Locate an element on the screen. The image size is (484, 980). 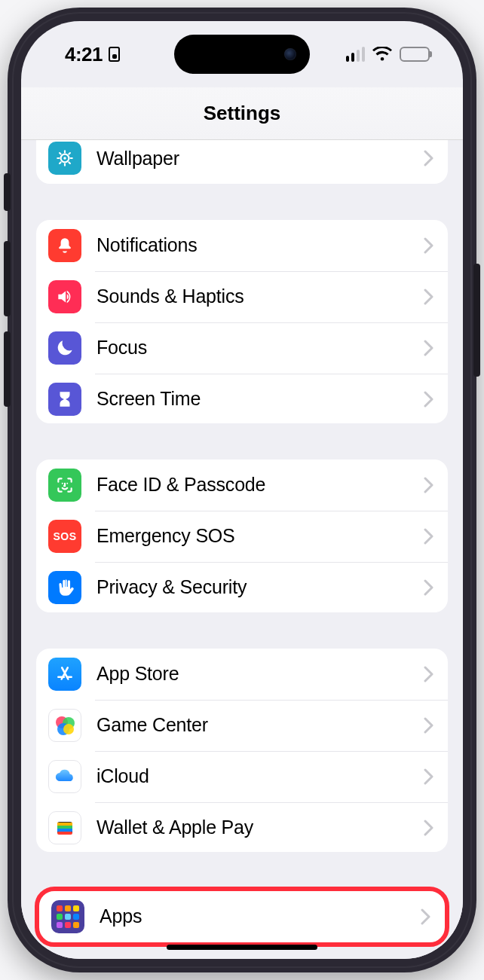
row-label: Game Center is located at coordinates (253, 725).